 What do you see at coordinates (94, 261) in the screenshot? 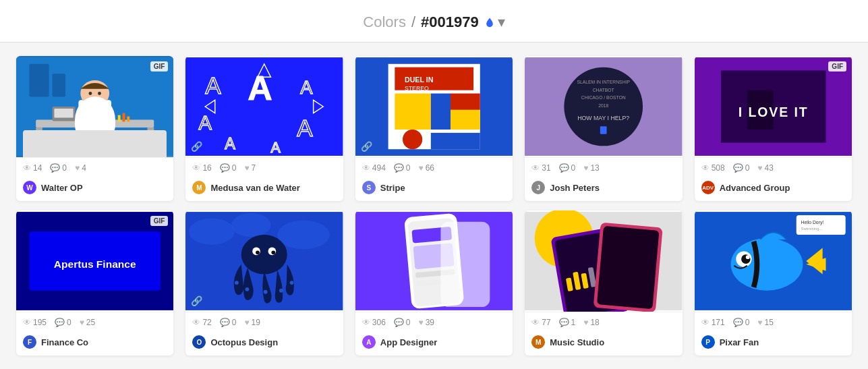
I see `card-6-image: Apertus Finance GIF` at bounding box center [94, 261].